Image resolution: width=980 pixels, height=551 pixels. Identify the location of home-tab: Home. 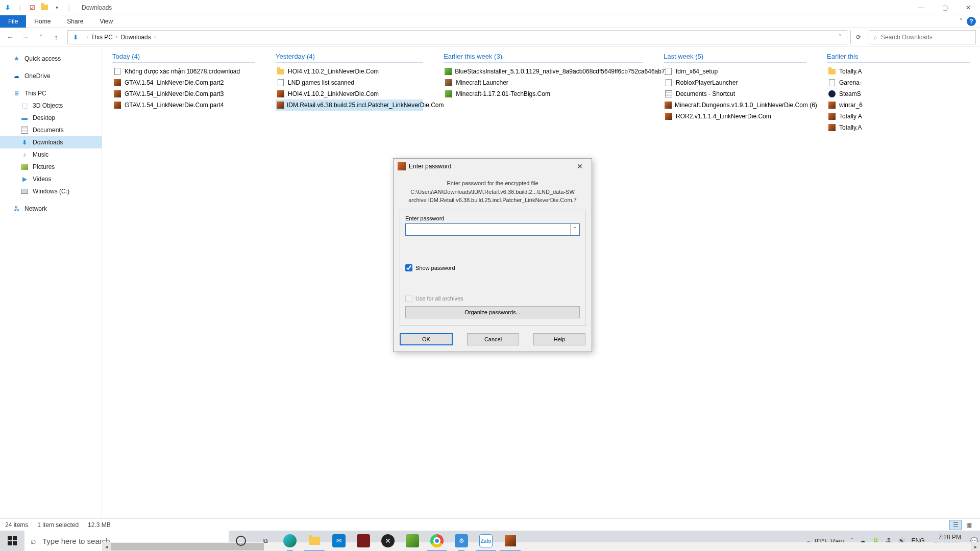
(42, 21).